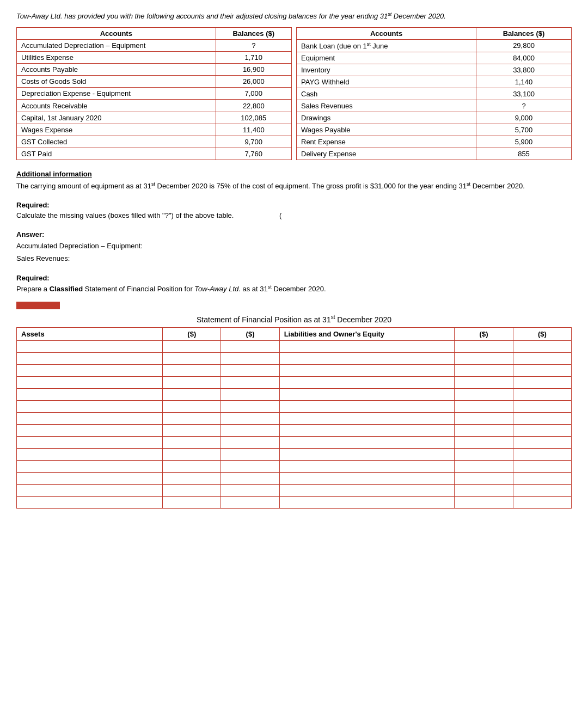 The height and width of the screenshot is (722, 588). Describe the element at coordinates (155, 70) in the screenshot. I see `left-table-row: Accounts Payable16,900` at that location.